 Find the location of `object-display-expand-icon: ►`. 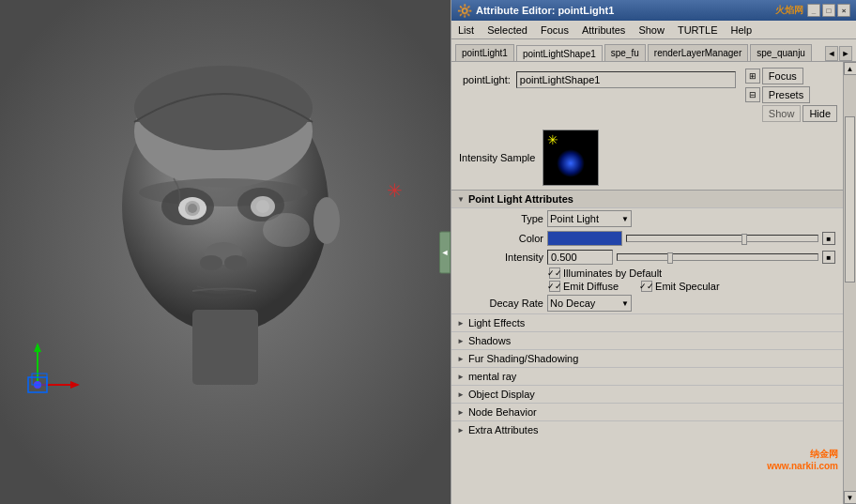

object-display-expand-icon: ► is located at coordinates (461, 394).